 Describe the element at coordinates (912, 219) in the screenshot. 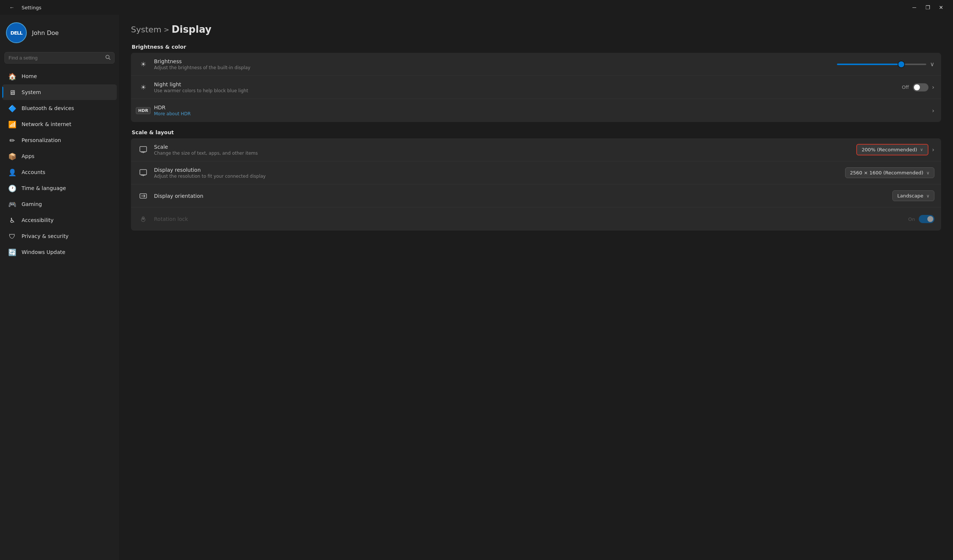

I see `rotation-lock-toggle-label: On` at that location.